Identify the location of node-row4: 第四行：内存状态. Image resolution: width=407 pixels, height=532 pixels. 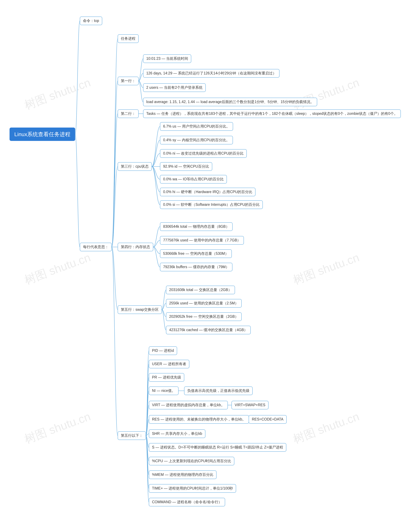
(136, 247).